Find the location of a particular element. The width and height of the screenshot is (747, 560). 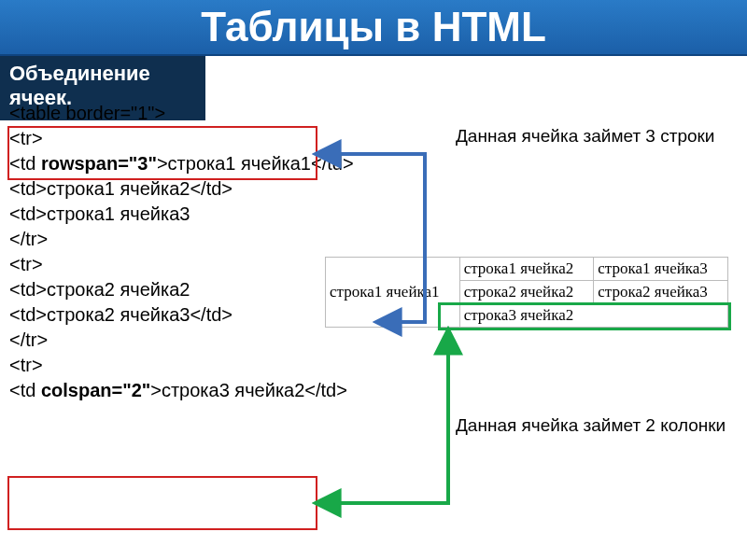

table-cell: строка1 ячейка2 is located at coordinates (527, 269).